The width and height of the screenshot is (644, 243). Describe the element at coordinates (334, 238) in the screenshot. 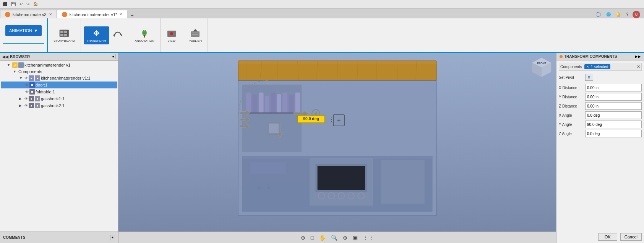

I see `zoom-btn: 🔍` at that location.